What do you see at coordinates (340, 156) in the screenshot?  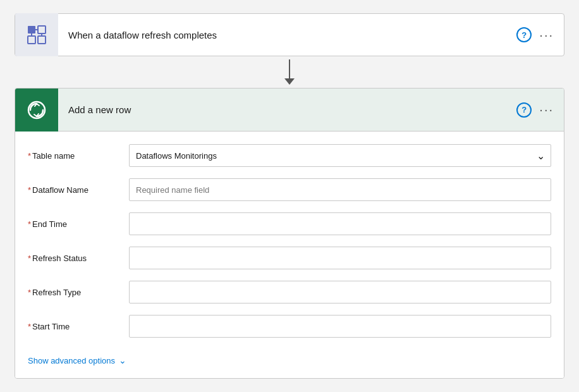 I see `select-table-name: Dataflows Monitorings` at bounding box center [340, 156].